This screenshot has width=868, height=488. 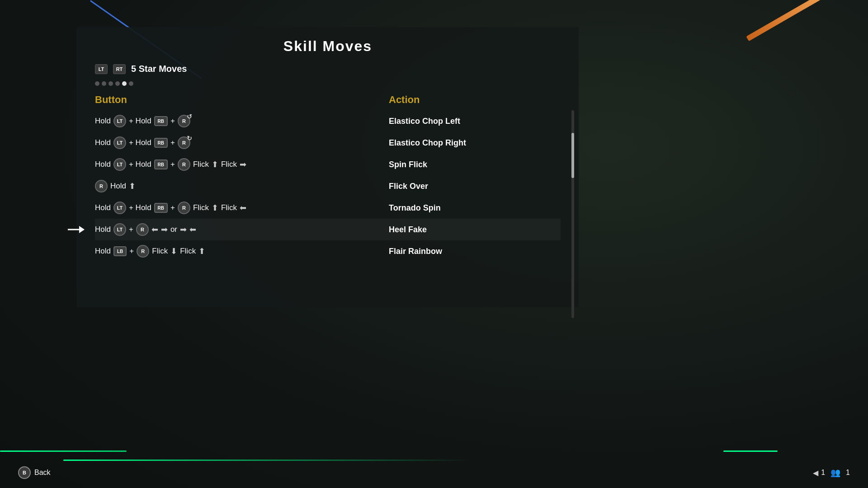 I want to click on arrow-up-5: ⬆, so click(x=215, y=208).